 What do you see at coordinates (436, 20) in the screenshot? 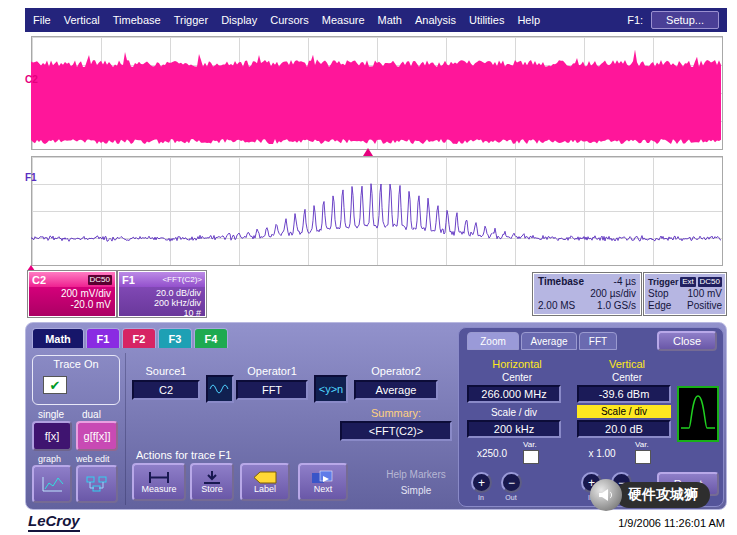
I see `menu-analysis: Analysis` at bounding box center [436, 20].